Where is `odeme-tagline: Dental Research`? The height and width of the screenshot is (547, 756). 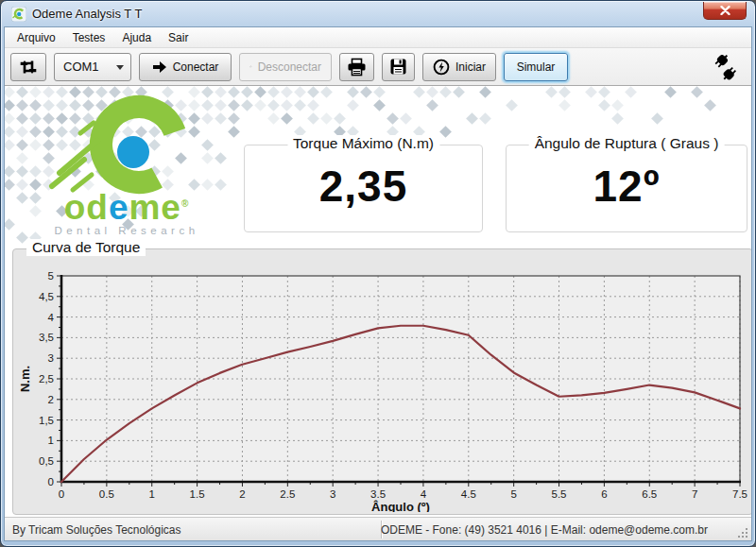
odeme-tagline: Dental Research is located at coordinates (127, 231).